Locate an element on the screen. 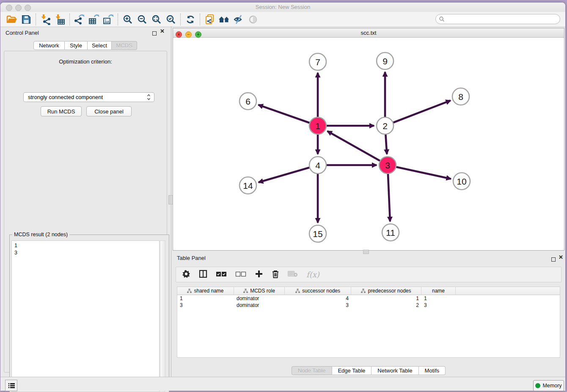 The width and height of the screenshot is (567, 392). add-column-icon is located at coordinates (259, 275).